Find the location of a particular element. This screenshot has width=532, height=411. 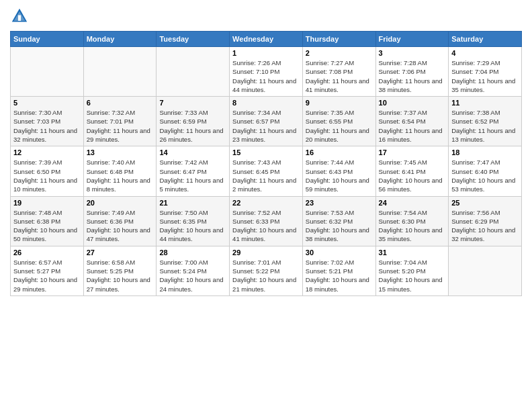

calendar-cell: 28Sunrise: 7:00 AM Sunset: 5:24 PM Dayli… is located at coordinates (193, 271).